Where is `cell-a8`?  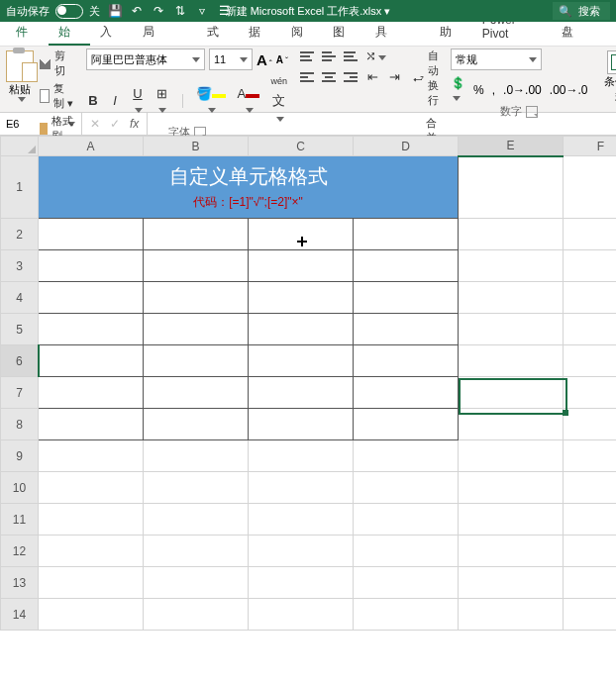 cell-a8 is located at coordinates (91, 425).